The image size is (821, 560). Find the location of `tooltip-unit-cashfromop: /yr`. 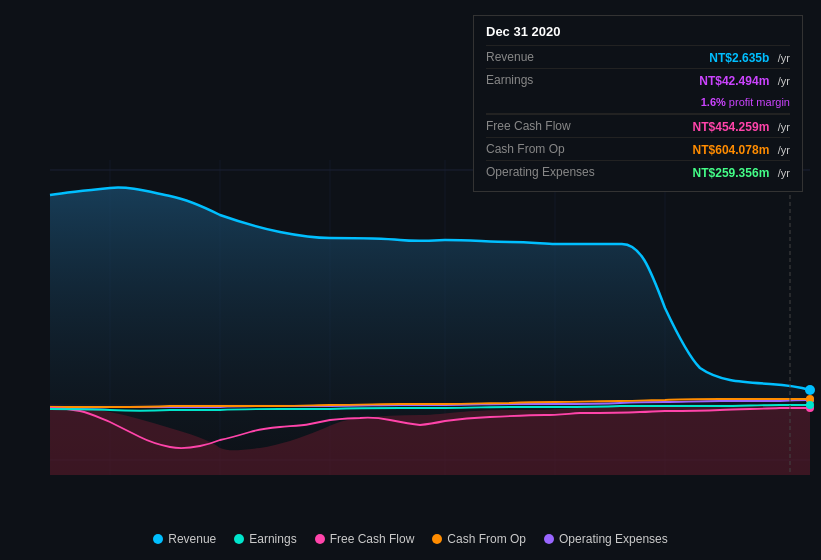

tooltip-unit-cashfromop: /yr is located at coordinates (784, 150).